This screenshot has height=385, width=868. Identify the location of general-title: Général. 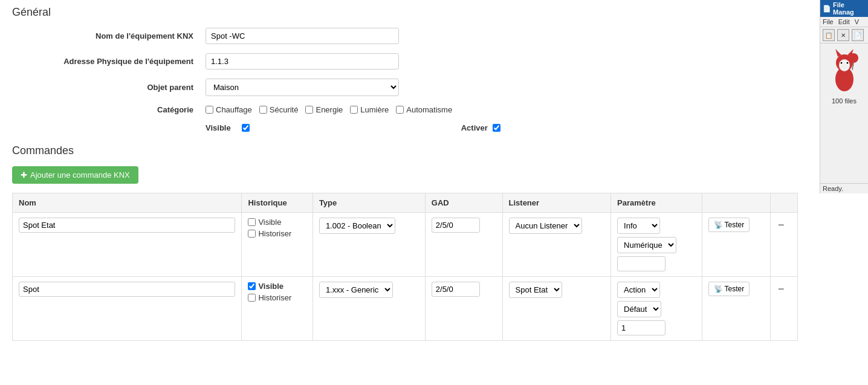
(405, 12).